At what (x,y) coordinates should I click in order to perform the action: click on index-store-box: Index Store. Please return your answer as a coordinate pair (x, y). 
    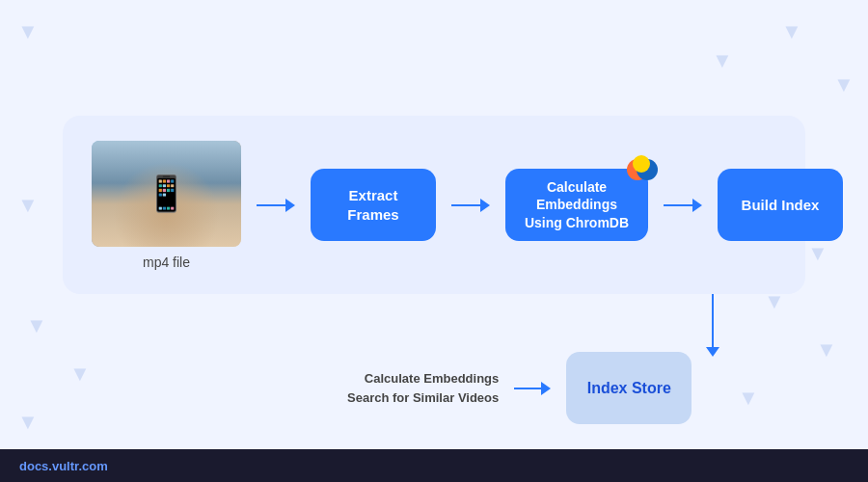
    Looking at the image, I should click on (629, 388).